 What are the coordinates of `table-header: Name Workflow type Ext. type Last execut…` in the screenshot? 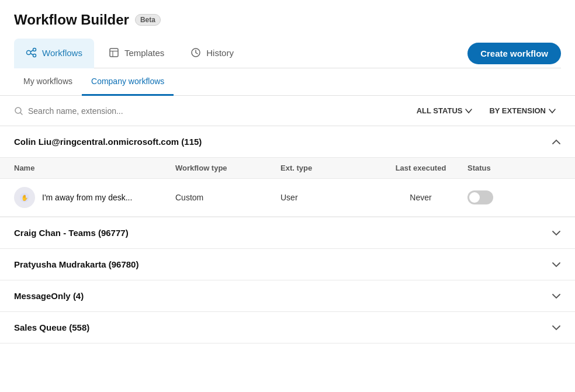 It's located at (288, 168).